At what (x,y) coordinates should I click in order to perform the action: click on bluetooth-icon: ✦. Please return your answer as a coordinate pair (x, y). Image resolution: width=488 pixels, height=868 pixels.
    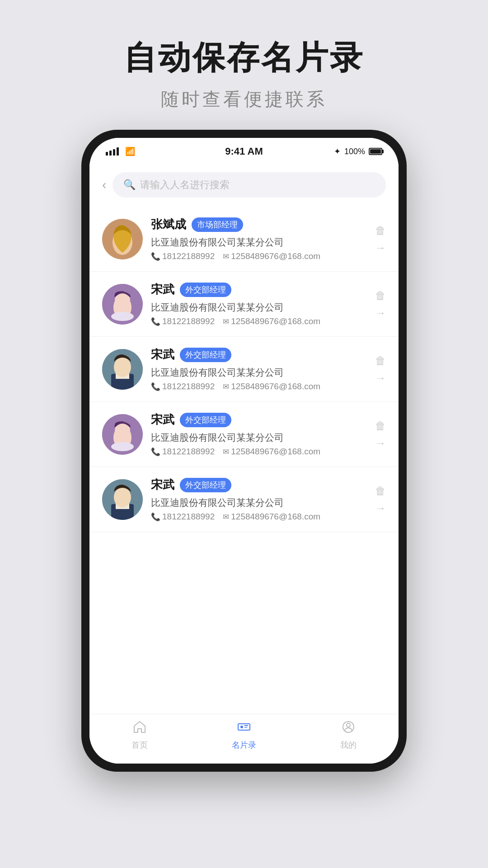
    Looking at the image, I should click on (337, 151).